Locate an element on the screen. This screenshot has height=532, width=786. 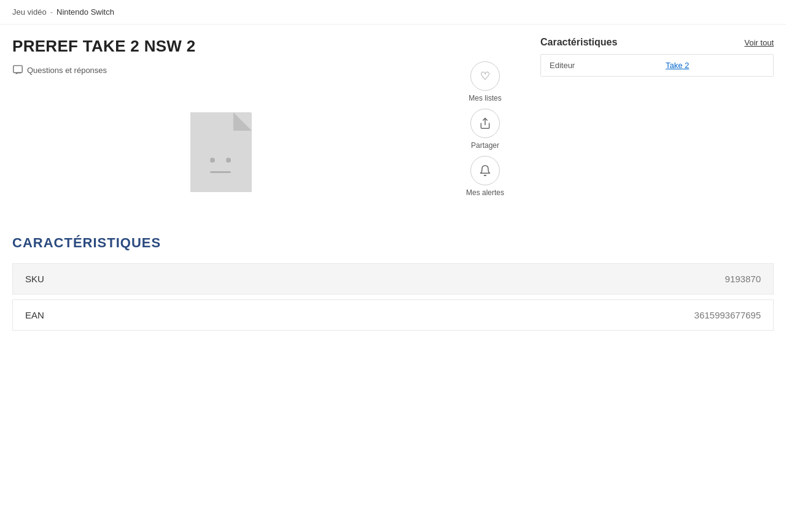
mes-listes-label: Mes listes is located at coordinates (485, 98).